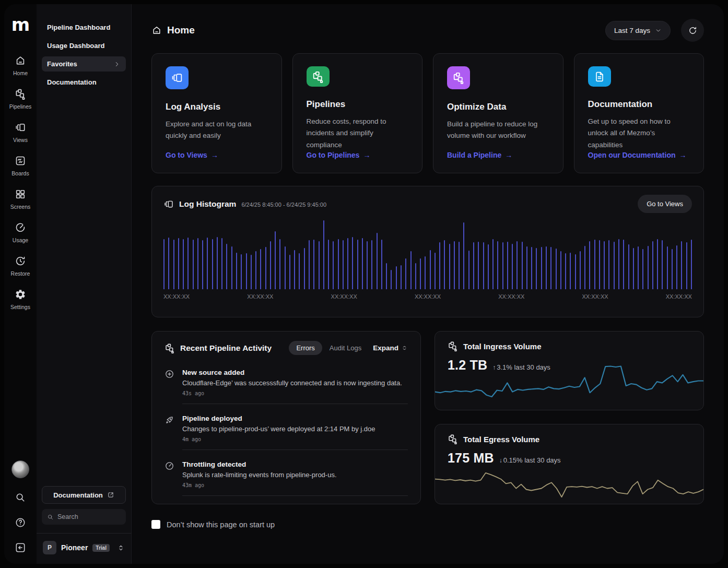 Image resolution: width=728 pixels, height=568 pixels. Describe the element at coordinates (658, 30) in the screenshot. I see `chevron-down-icon` at that location.